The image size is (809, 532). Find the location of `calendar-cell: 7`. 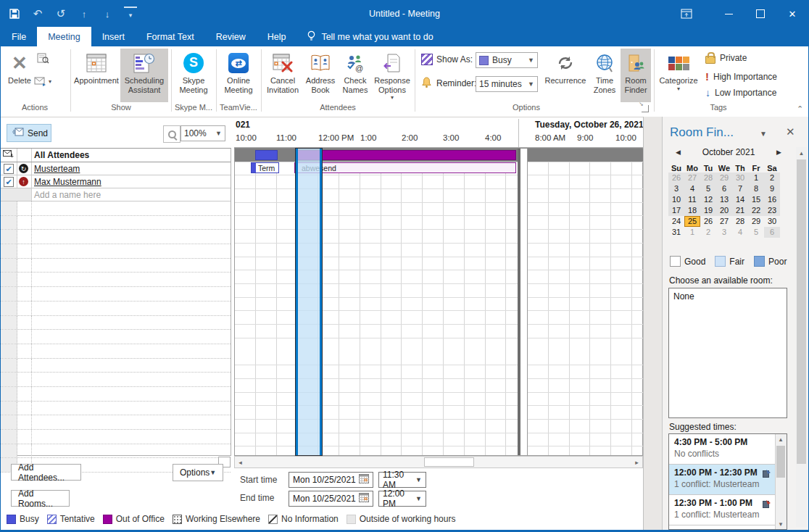

calendar-cell: 7 is located at coordinates (740, 188).